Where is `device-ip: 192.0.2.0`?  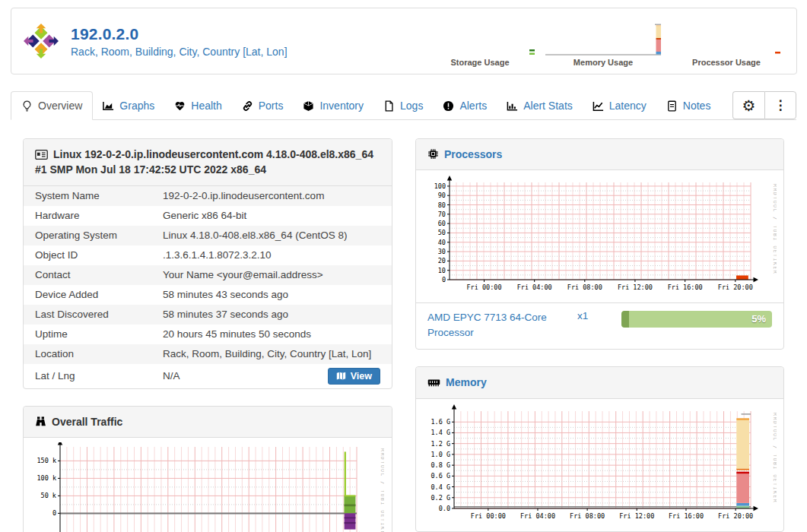 device-ip: 192.0.2.0 is located at coordinates (180, 34).